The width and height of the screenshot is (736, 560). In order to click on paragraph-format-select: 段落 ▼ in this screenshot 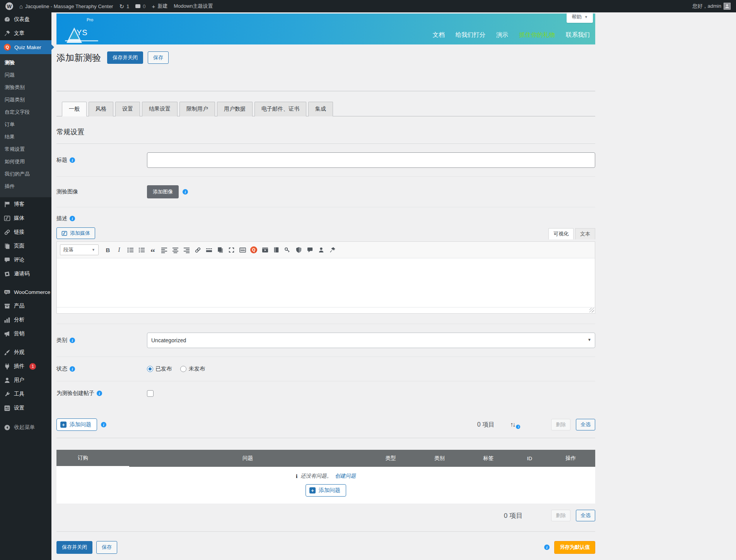, I will do `click(79, 250)`.